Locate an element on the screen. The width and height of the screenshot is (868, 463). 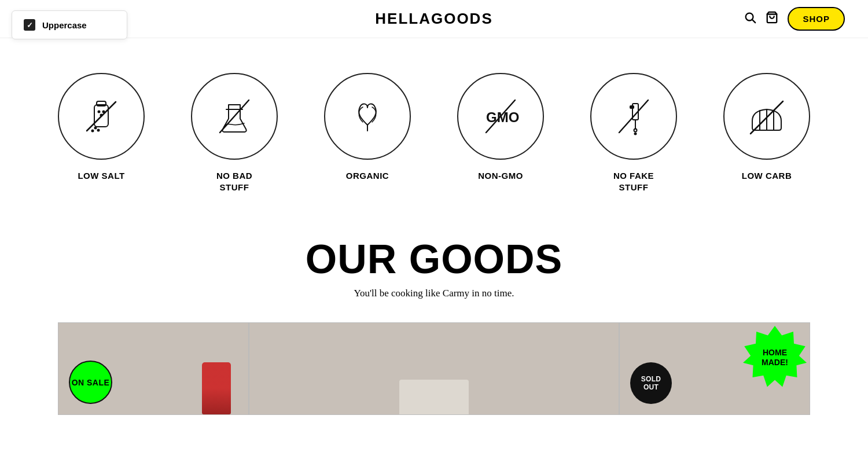
search-icon is located at coordinates (750, 19).